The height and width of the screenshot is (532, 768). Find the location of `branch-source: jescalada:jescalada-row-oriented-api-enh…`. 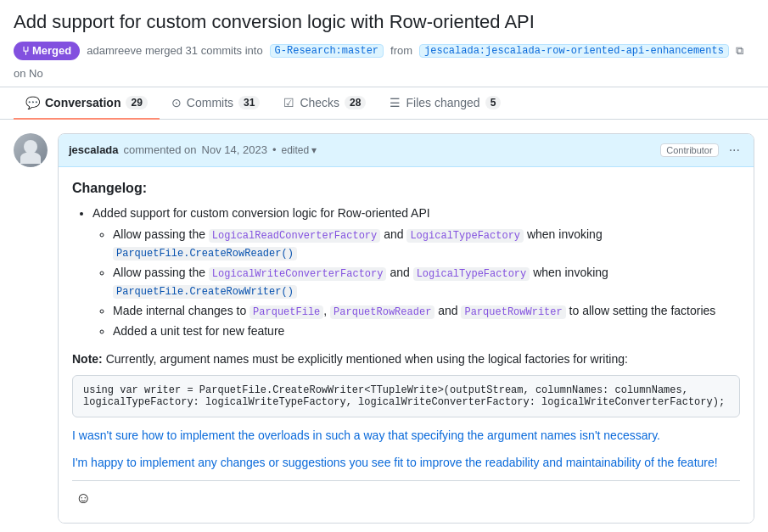

branch-source: jescalada:jescalada-row-oriented-api-enh… is located at coordinates (574, 51).